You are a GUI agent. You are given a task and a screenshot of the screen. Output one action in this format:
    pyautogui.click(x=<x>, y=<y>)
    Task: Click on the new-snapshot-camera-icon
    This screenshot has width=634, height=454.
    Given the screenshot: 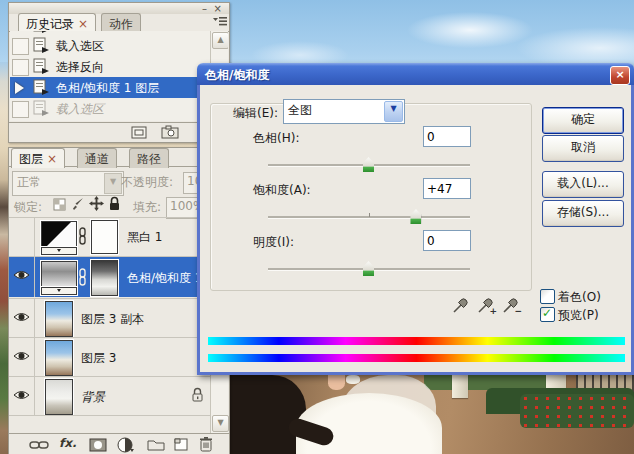 What is the action you would take?
    pyautogui.click(x=170, y=132)
    